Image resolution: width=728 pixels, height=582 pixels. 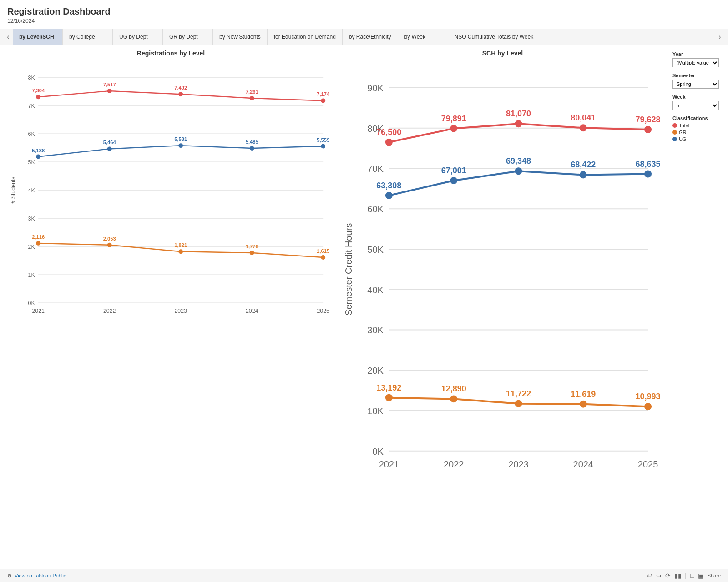 What do you see at coordinates (32, 247) in the screenshot?
I see `svg-text: 2K` at bounding box center [32, 247].